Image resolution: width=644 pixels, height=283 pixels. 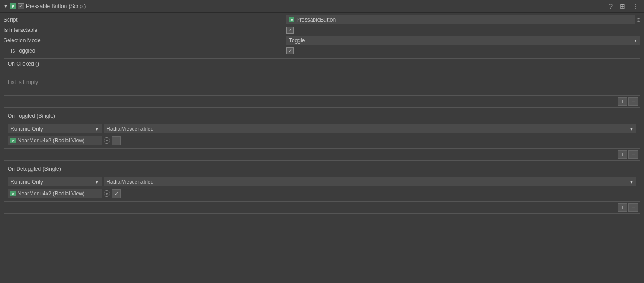 What do you see at coordinates (322, 169) in the screenshot?
I see `on-detoggled-header: On Detoggled (Single)` at bounding box center [322, 169].